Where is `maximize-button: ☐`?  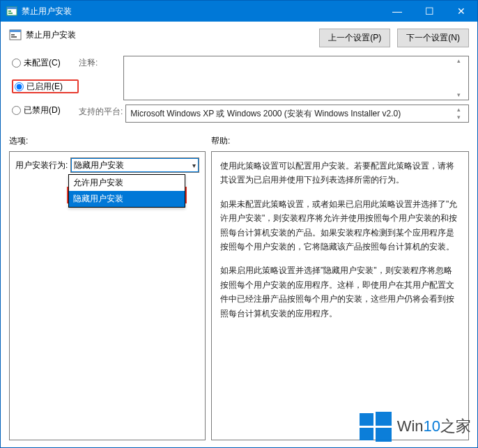 maximize-button: ☐ is located at coordinates (429, 11).